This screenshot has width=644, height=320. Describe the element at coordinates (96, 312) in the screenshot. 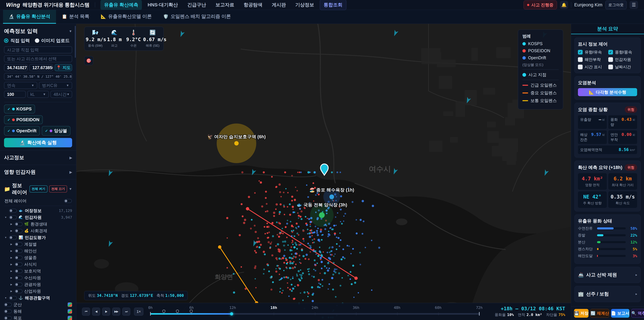

I see `step-back-button: ◀` at that location.